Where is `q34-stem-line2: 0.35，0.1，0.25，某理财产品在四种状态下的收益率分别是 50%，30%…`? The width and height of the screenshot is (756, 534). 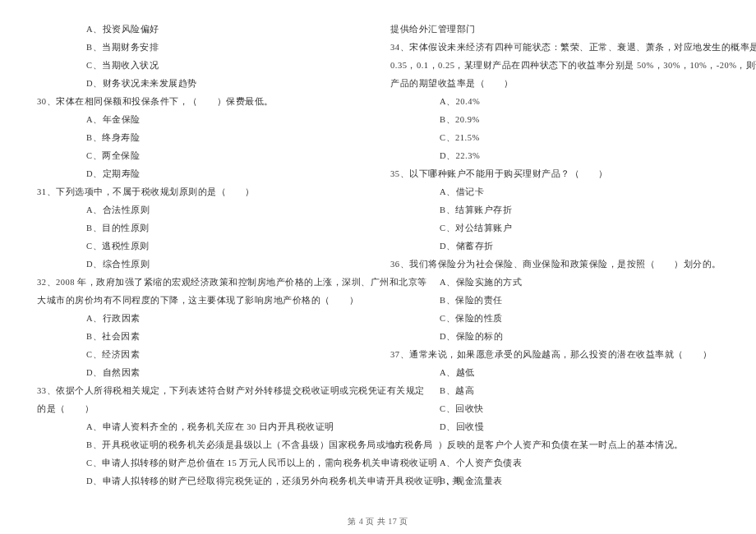
q34-stem-line2: 0.35，0.1，0.25，某理财产品在四种状态下的收益率分别是 50%，30%… is located at coordinates (555, 66).